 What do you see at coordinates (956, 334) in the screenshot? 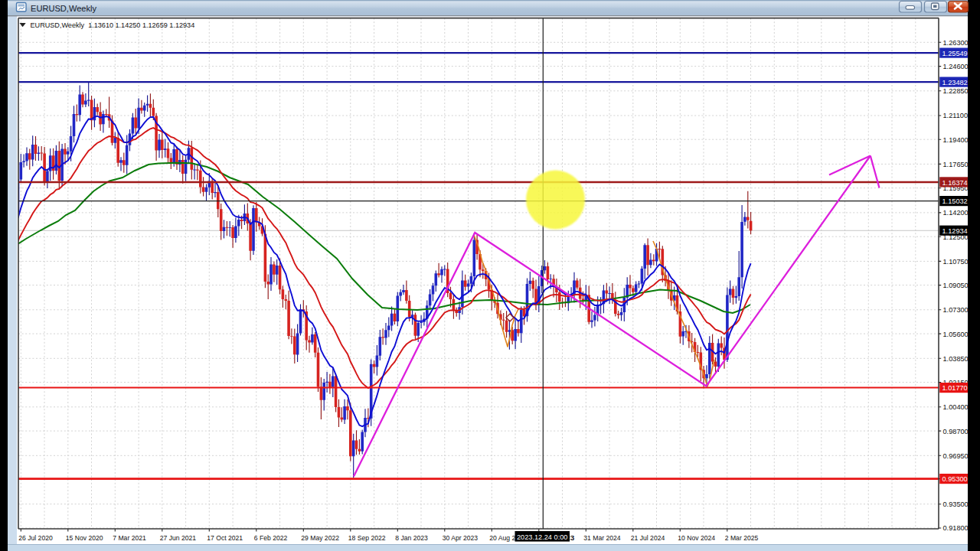
I see `svg-text: 1.05600` at bounding box center [956, 334].